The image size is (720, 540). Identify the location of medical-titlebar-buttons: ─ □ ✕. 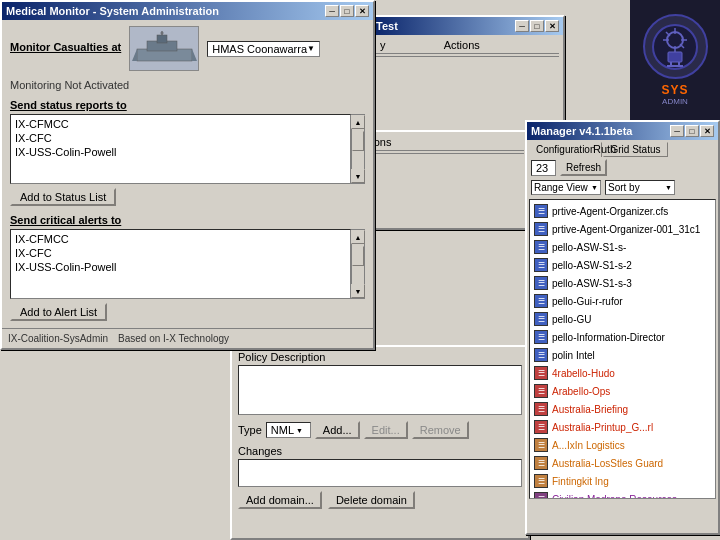
(347, 11).